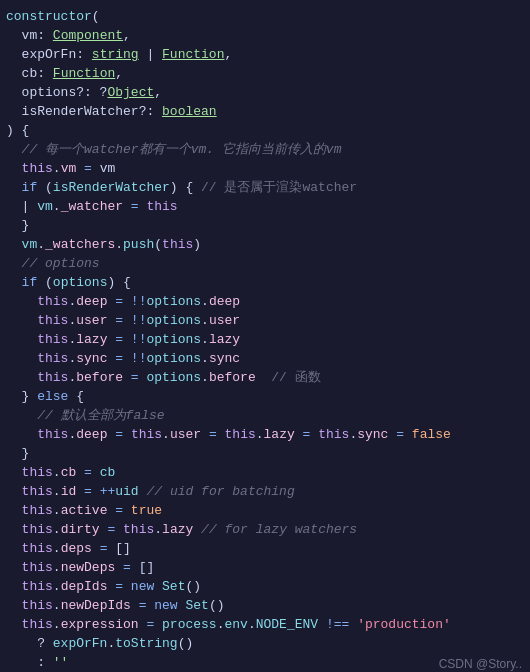 The image size is (530, 672). What do you see at coordinates (158, 246) in the screenshot?
I see `token: (` at bounding box center [158, 246].